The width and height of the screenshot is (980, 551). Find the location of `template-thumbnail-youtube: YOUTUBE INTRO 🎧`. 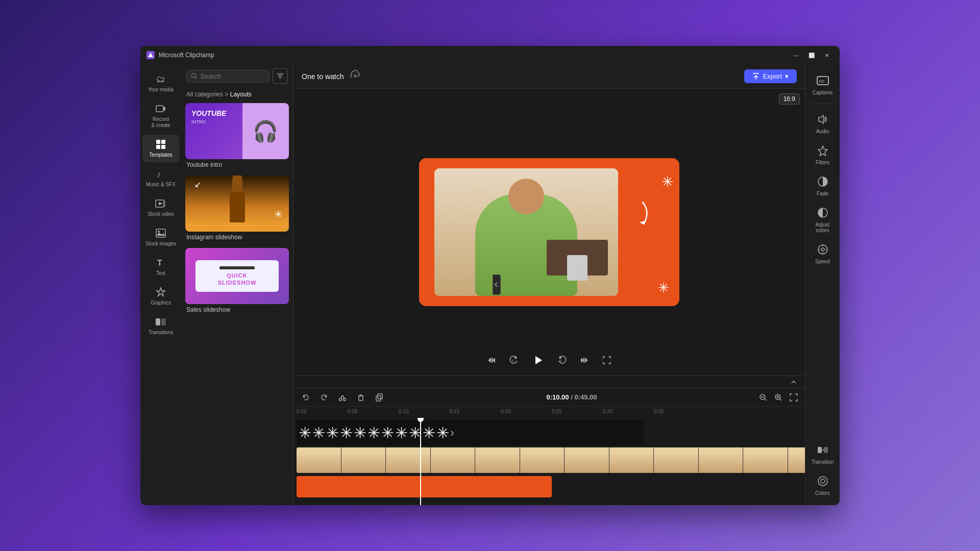

template-thumbnail-youtube: YOUTUBE INTRO 🎧 is located at coordinates (237, 131).